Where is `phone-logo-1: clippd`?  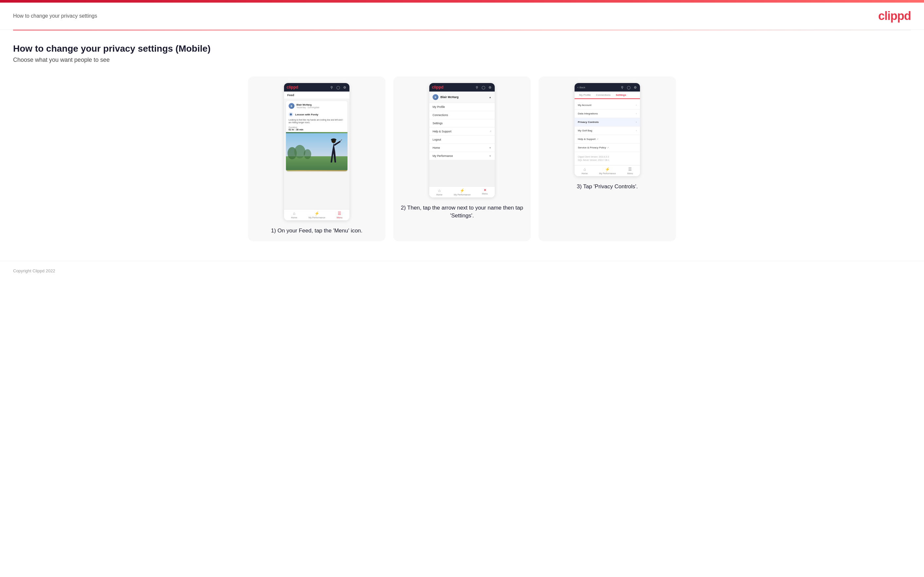
phone-logo-1: clippd is located at coordinates (292, 87).